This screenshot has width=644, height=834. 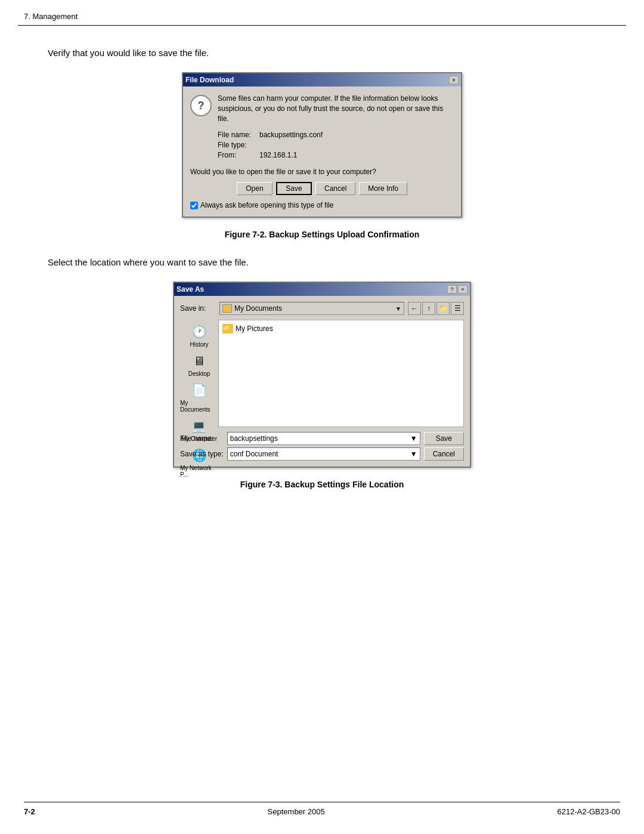 What do you see at coordinates (210, 80) in the screenshot?
I see `file-download-title: File Download` at bounding box center [210, 80].